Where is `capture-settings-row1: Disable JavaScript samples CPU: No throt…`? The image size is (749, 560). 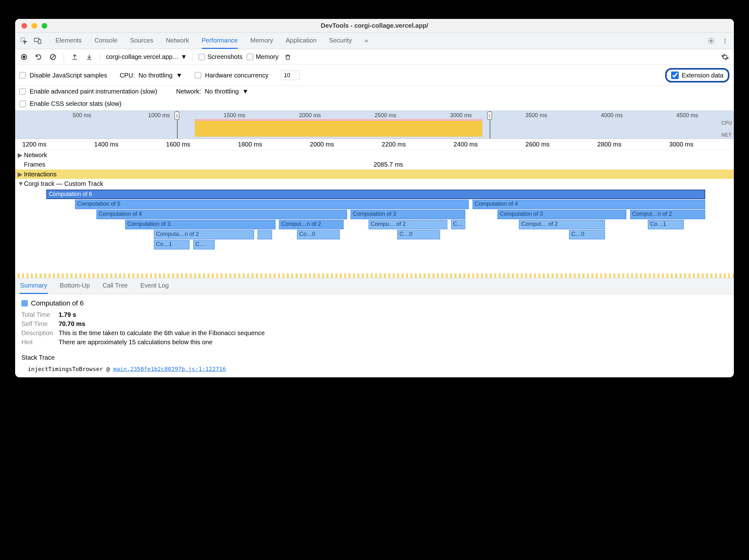
capture-settings-row1: Disable JavaScript samples CPU: No throt… is located at coordinates (374, 75).